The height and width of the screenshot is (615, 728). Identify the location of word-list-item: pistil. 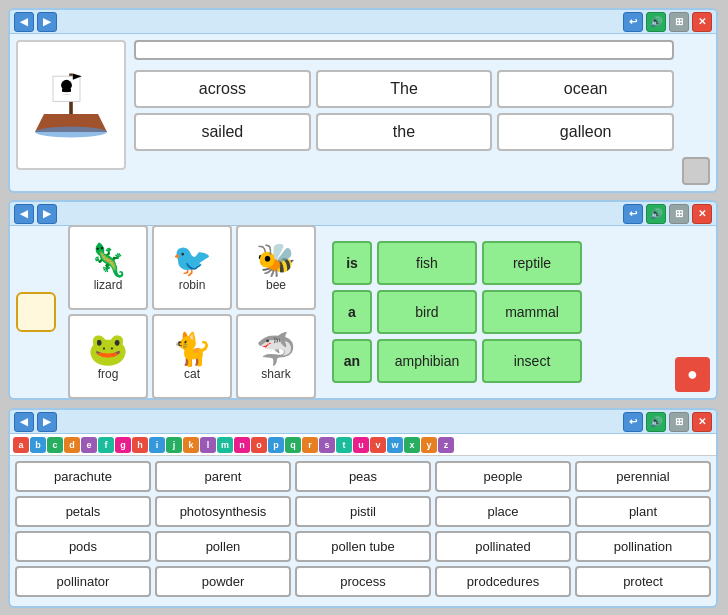
(363, 512).